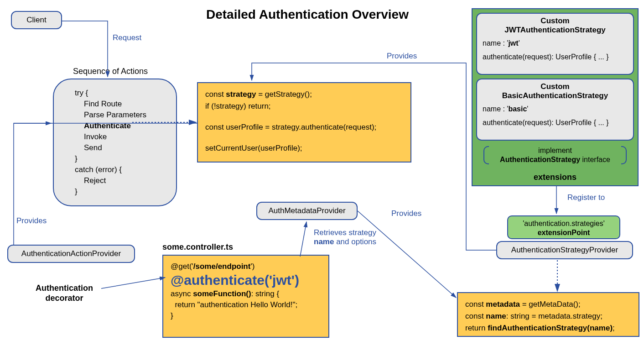 Image resolution: width=644 pixels, height=346 pixels. I want to click on controller-file-label: some.controller.ts, so click(198, 247).